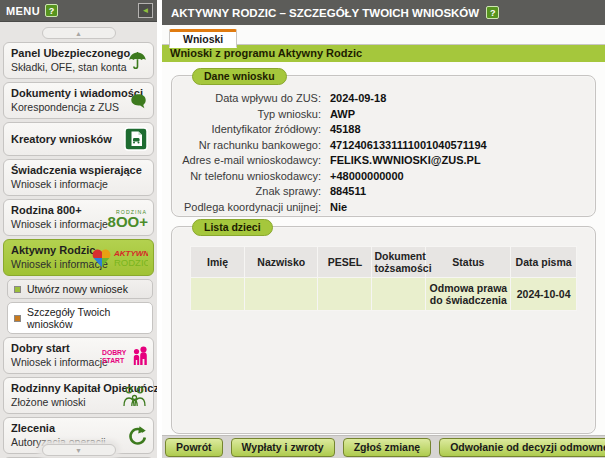  What do you see at coordinates (384, 114) in the screenshot?
I see `field-row-typ-wniosku: Typ wniosku:AWP` at bounding box center [384, 114].